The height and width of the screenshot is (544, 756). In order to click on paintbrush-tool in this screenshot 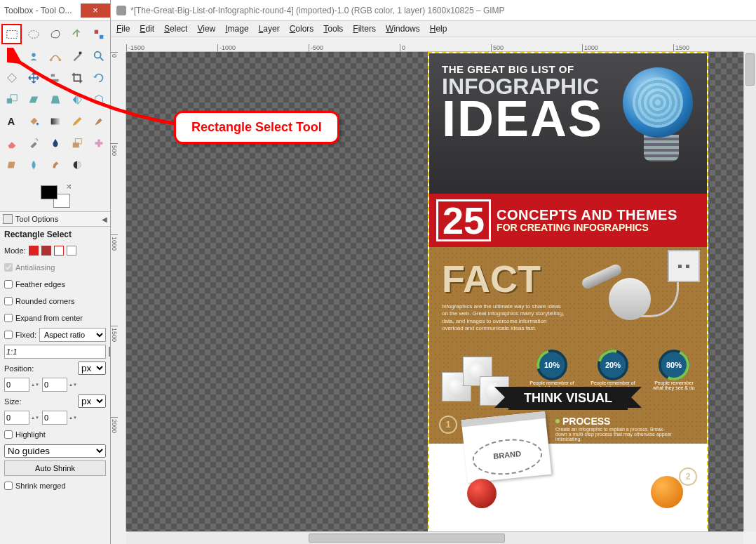, I will do `click(98, 121)`.